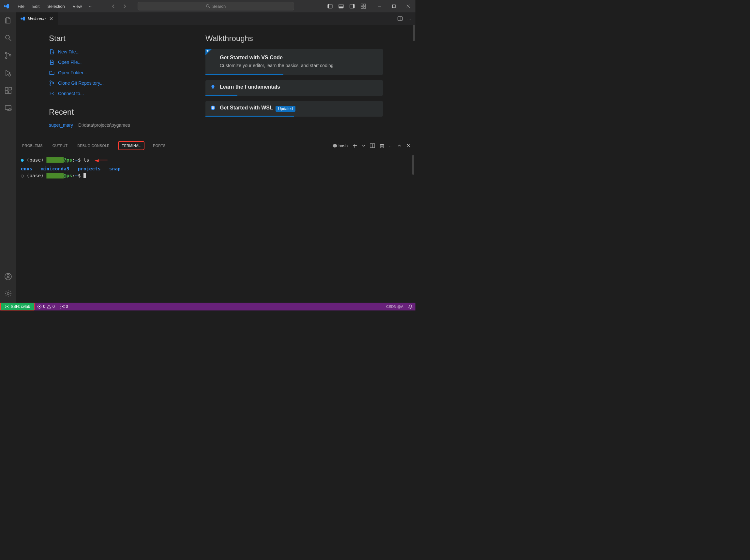 This screenshot has height=560, width=750. Describe the element at coordinates (335, 146) in the screenshot. I see `terminal-profile-icon` at that location.